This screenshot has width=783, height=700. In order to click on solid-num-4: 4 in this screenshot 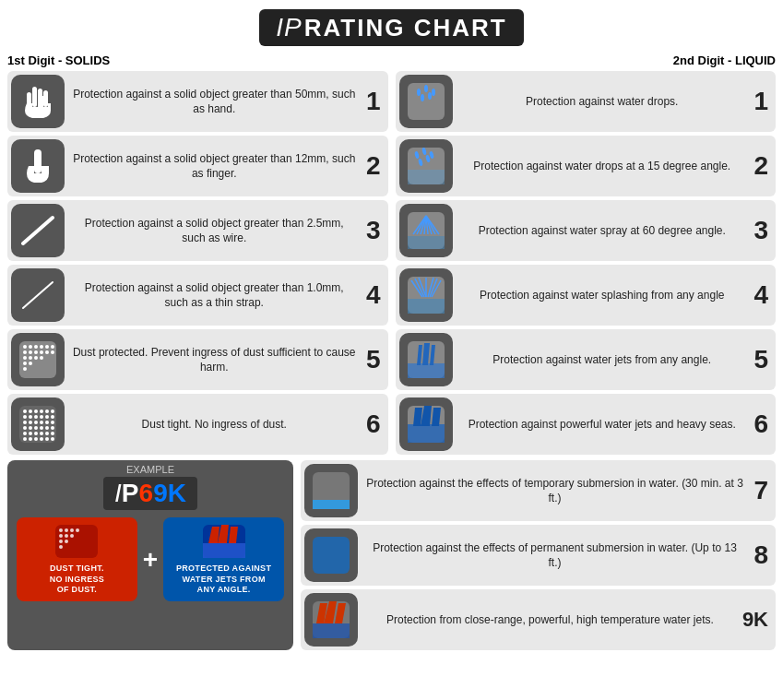, I will do `click(374, 295)`.